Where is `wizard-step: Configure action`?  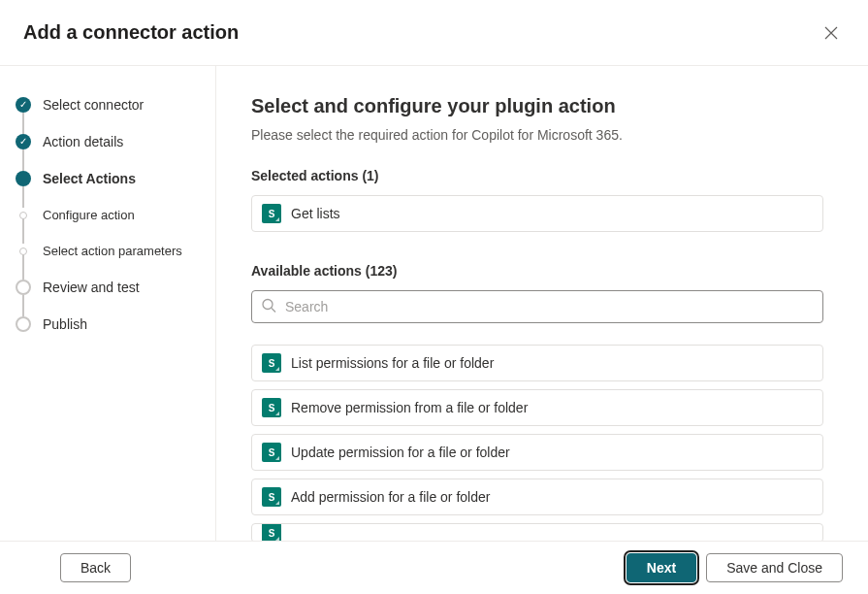
wizard-step: Configure action is located at coordinates (115, 225).